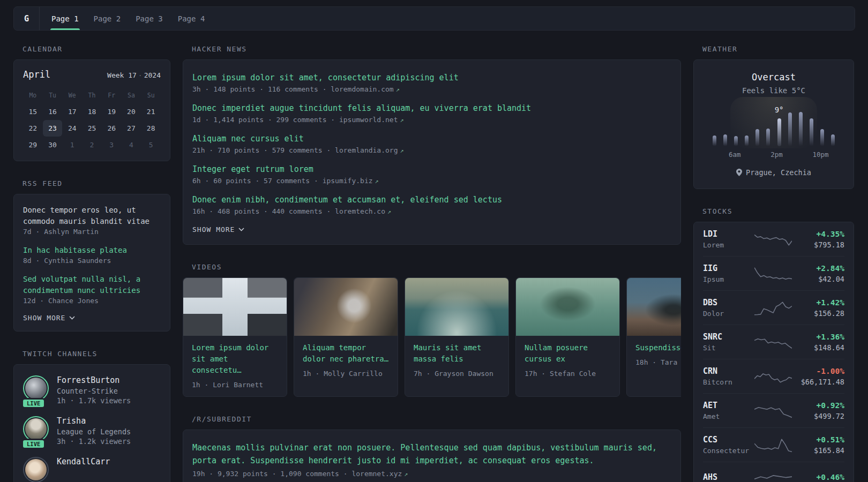  What do you see at coordinates (829, 416) in the screenshot?
I see `stock-price: $499.72` at bounding box center [829, 416].